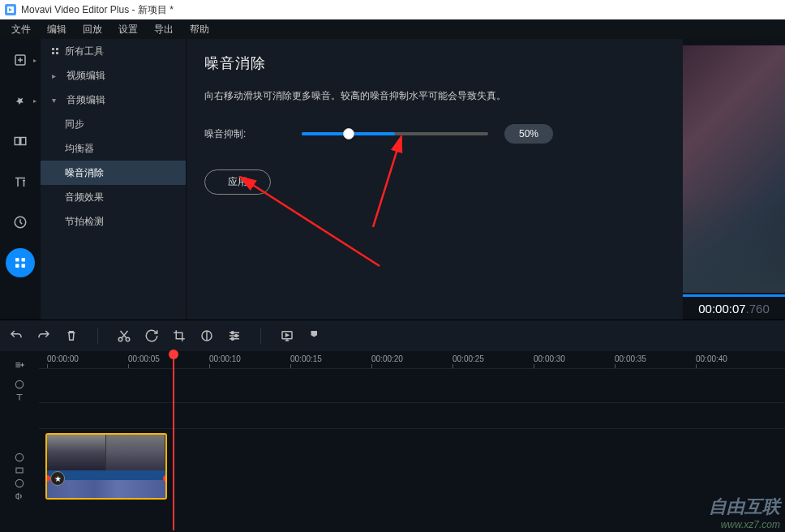 The width and height of the screenshot is (785, 532). I want to click on menu-settings: 设置, so click(128, 29).